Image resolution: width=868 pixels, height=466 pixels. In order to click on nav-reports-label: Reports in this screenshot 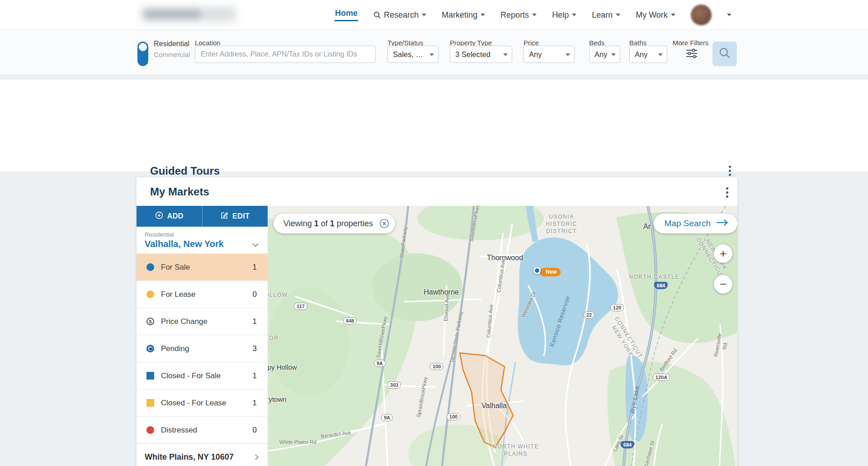, I will do `click(514, 15)`.